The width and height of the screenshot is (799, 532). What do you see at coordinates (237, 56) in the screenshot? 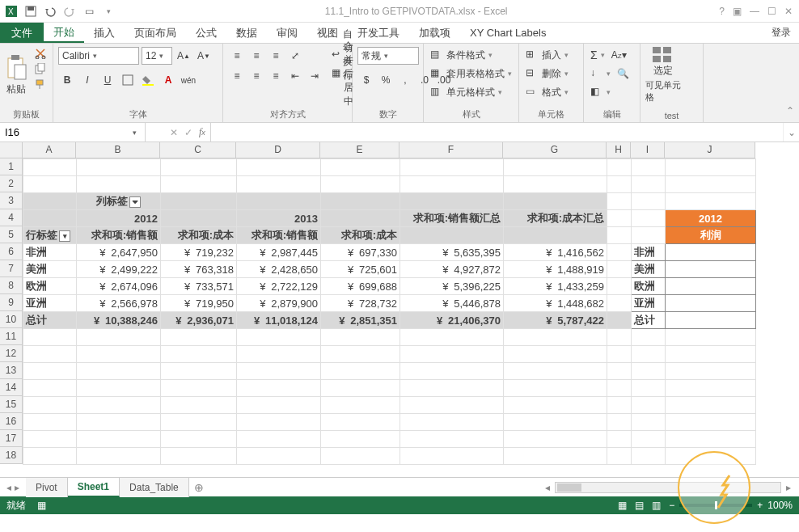
I see `align-top-button: ≡` at bounding box center [237, 56].